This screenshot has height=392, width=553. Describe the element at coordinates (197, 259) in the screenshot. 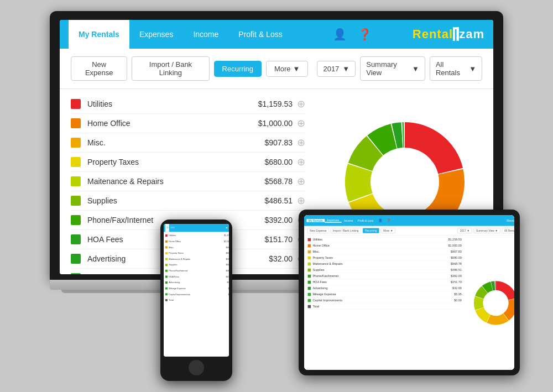

I see `phone-name-4: Maitenance & Repairs` at that location.